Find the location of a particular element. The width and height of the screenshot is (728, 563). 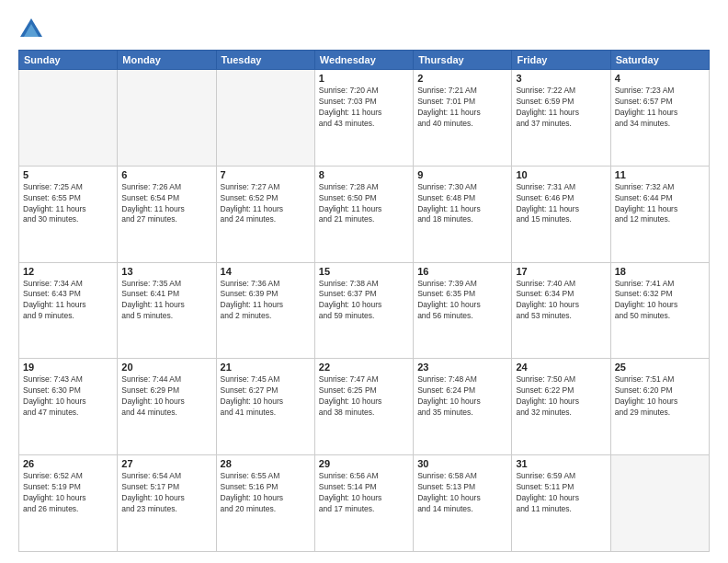

logo-icon is located at coordinates (31, 29).